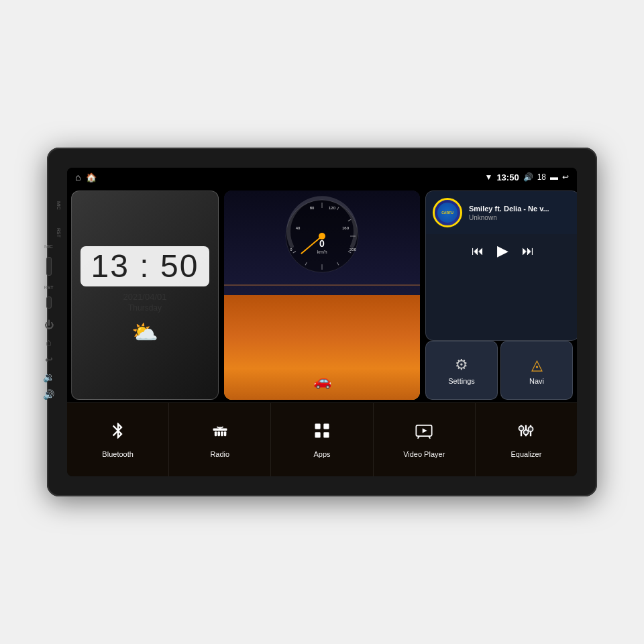 The image size is (644, 644). What do you see at coordinates (346, 228) in the screenshot?
I see `svg-text: 160` at bounding box center [346, 228].